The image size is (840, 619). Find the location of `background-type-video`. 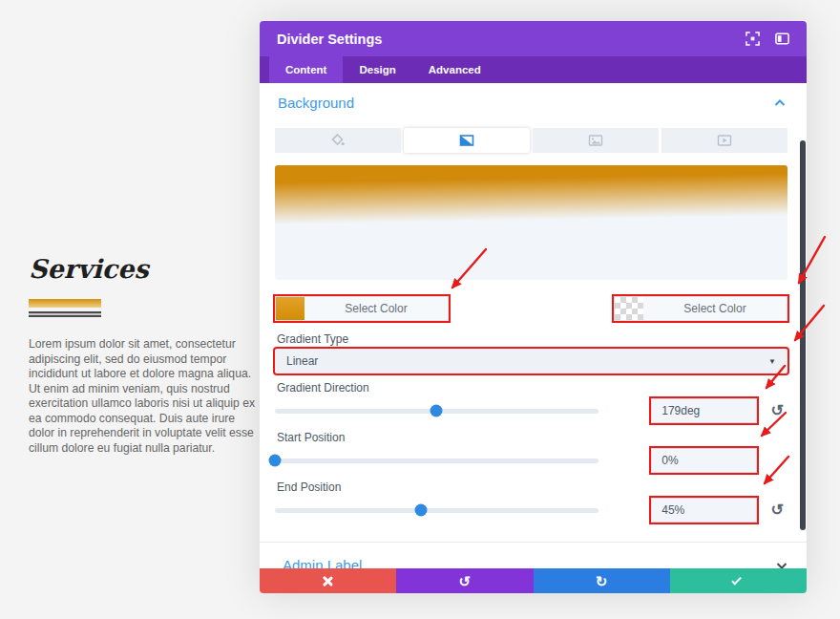

background-type-video is located at coordinates (724, 140).